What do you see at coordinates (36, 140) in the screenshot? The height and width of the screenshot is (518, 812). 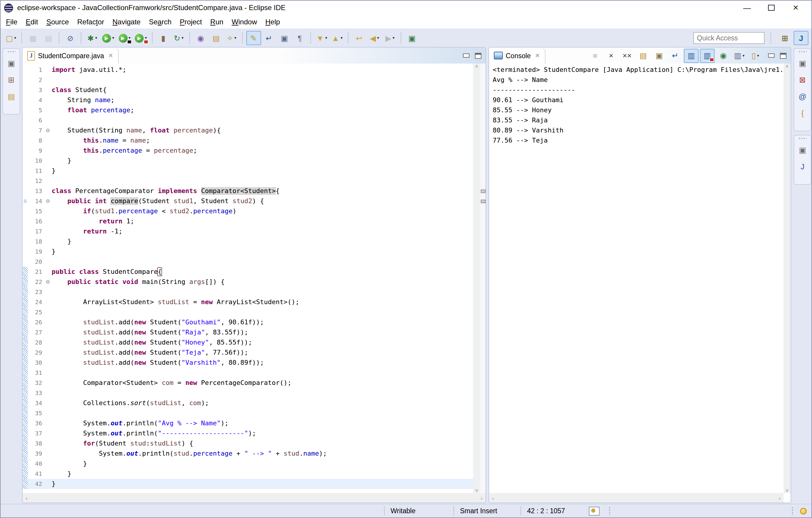 I see `line-number: 8` at bounding box center [36, 140].